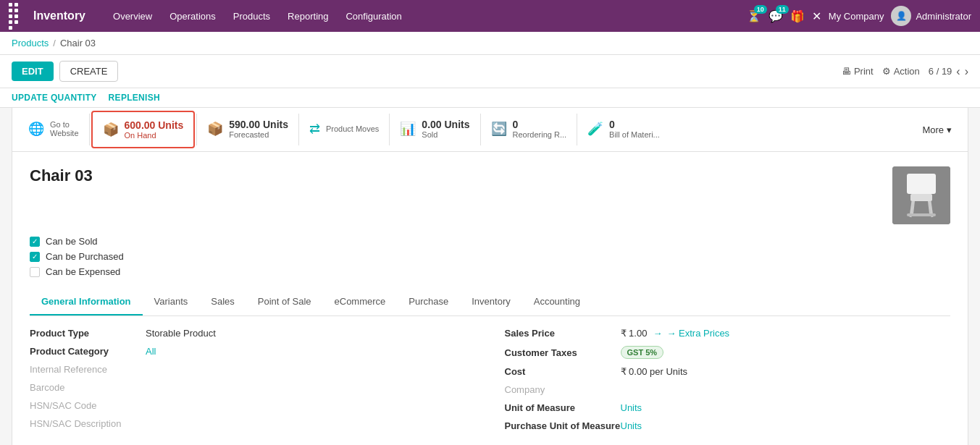 The image size is (980, 445). Describe the element at coordinates (782, 9) in the screenshot. I see `messages-badge: 11` at that location.